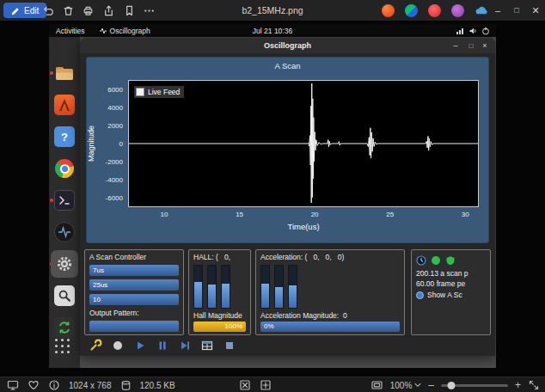  What do you see at coordinates (134, 270) in the screenshot?
I see `pulse-width-slider: 7us` at bounding box center [134, 270].